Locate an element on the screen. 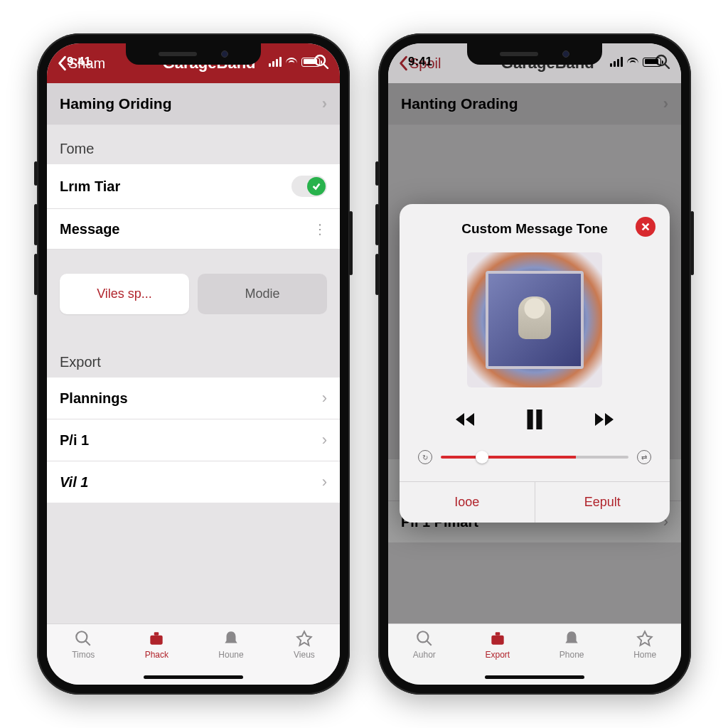 The image size is (728, 728). tab-label: Phone is located at coordinates (572, 655).